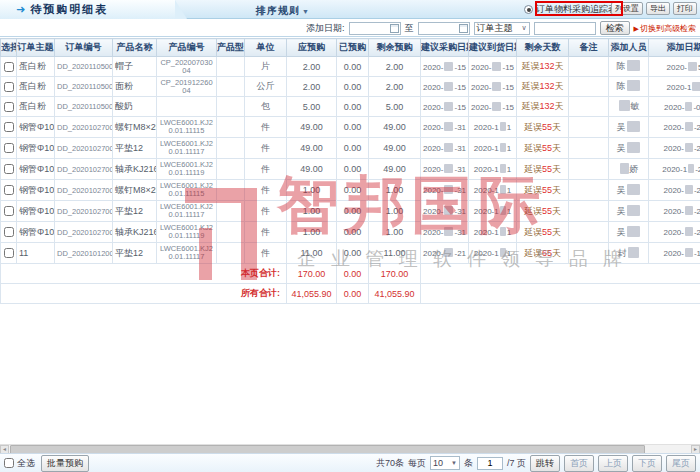  Describe the element at coordinates (543, 107) in the screenshot. I see `cell-remaining-days: 延误132天` at that location.